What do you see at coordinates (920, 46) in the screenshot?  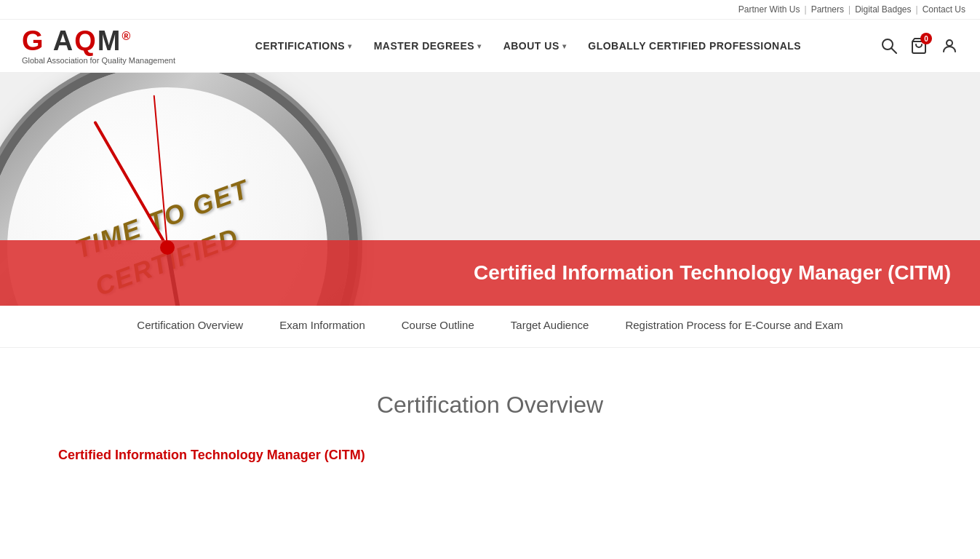 I see `header-icons: 0` at bounding box center [920, 46].